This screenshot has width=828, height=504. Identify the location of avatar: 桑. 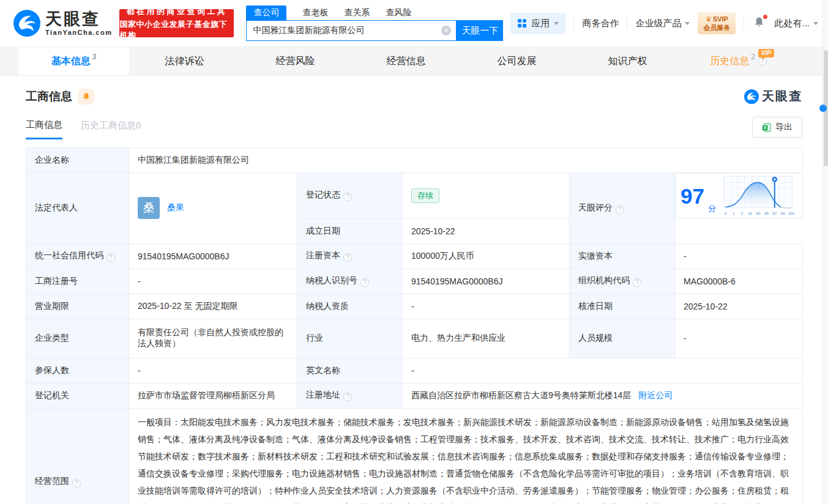
(149, 208).